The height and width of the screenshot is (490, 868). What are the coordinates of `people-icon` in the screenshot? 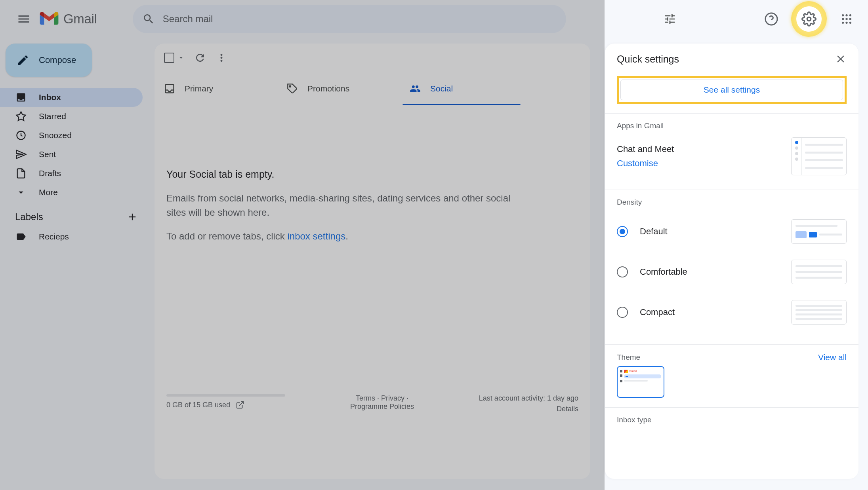 It's located at (415, 89).